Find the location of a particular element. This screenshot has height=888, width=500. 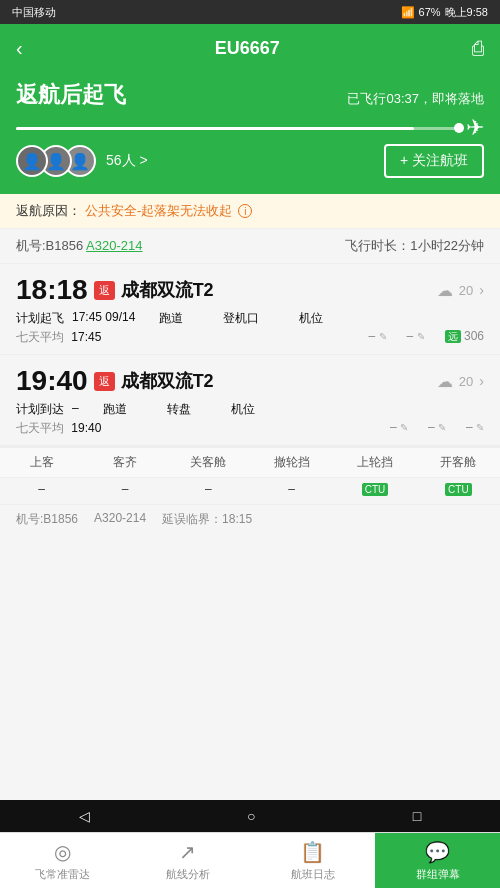

battery-label: 67% is located at coordinates (430, 12).